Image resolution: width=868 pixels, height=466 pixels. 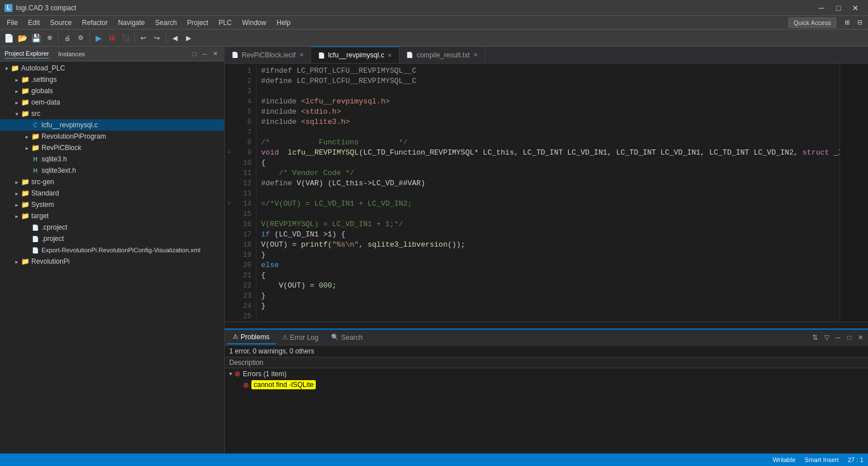 I want to click on bottom-panel-controls: ⇅ ▽ ─ □ ✕, so click(x=838, y=338).